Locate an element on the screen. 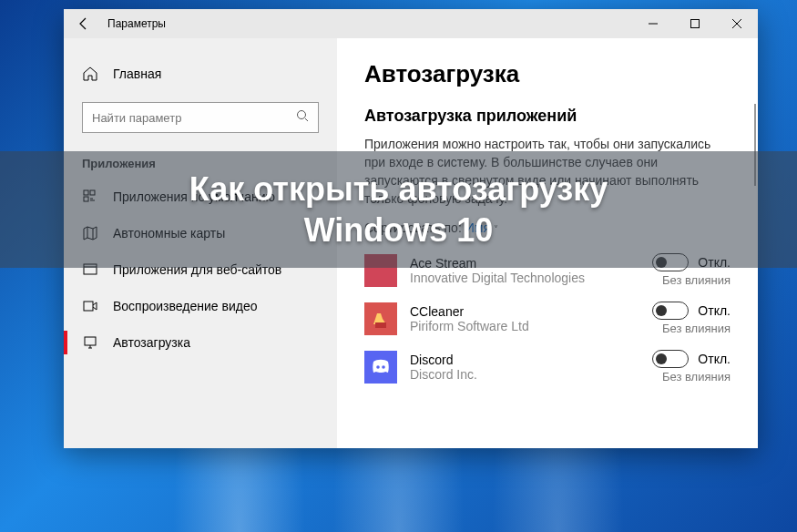  app-name: CCleaner is located at coordinates (525, 312).